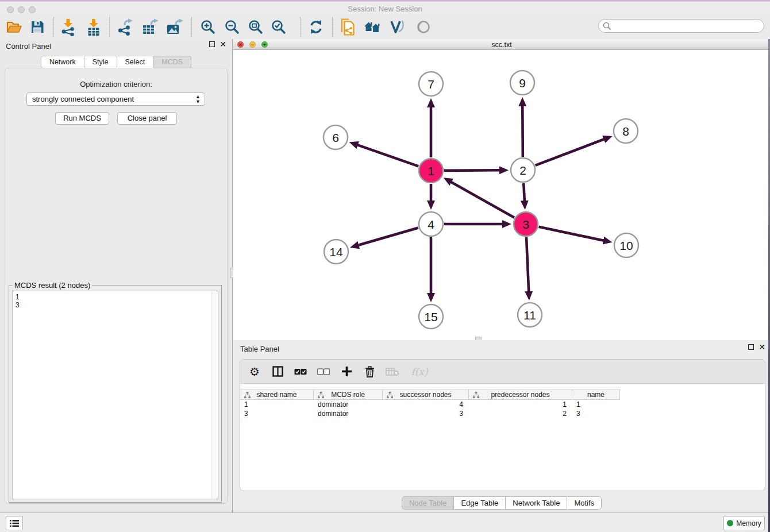 The height and width of the screenshot is (532, 770). What do you see at coordinates (523, 170) in the screenshot?
I see `node-2: 2` at bounding box center [523, 170].